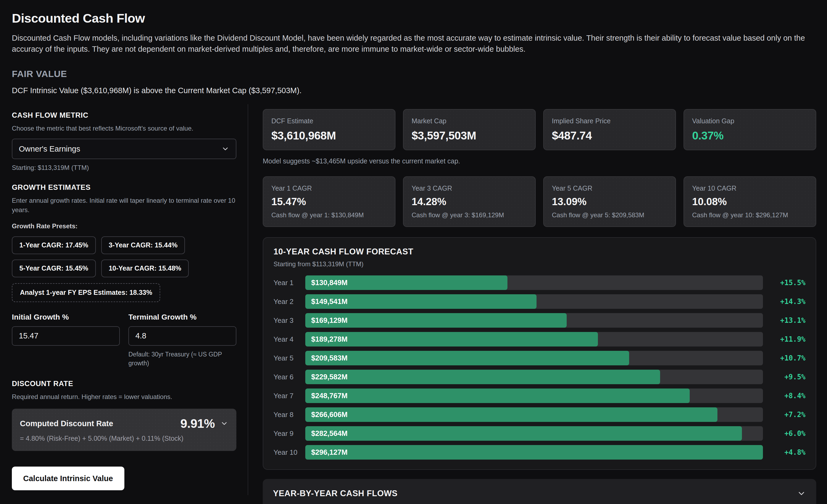 Image resolution: width=827 pixels, height=504 pixels. I want to click on bar-track: $169,129M, so click(534, 320).